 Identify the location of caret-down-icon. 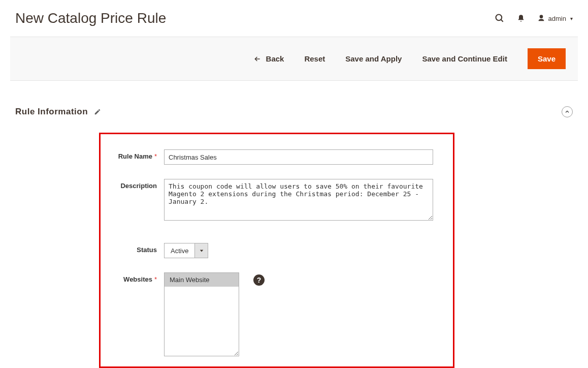
(202, 251).